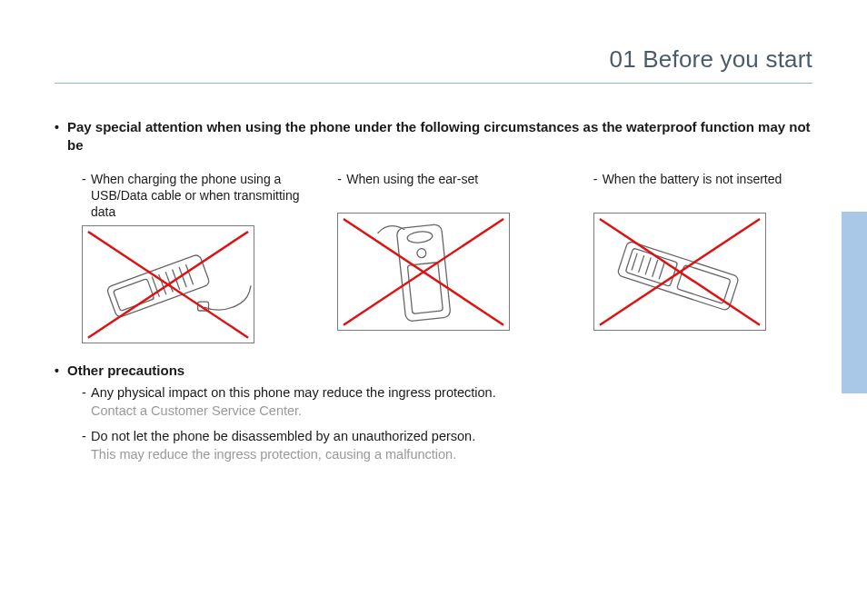 This screenshot has height=616, width=867. Describe the element at coordinates (191, 195) in the screenshot. I see `caption-charging: - When charging the phone using a USB/Da…` at that location.